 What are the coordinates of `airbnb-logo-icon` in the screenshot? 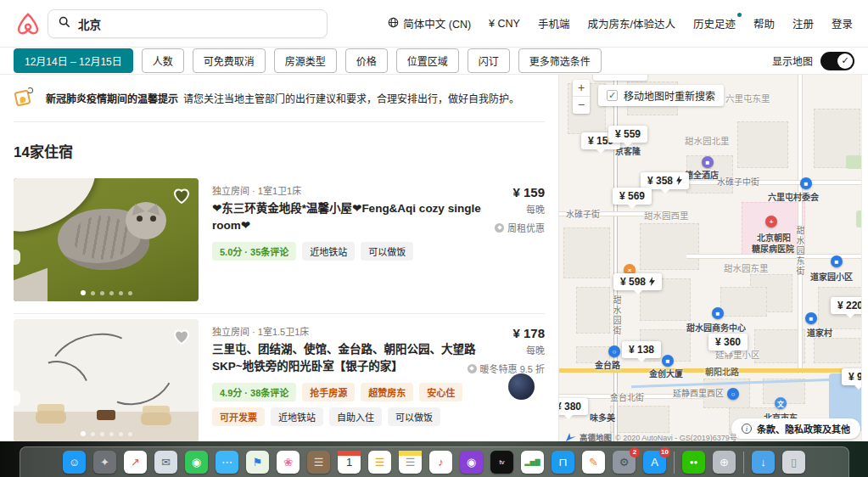 It's located at (28, 24).